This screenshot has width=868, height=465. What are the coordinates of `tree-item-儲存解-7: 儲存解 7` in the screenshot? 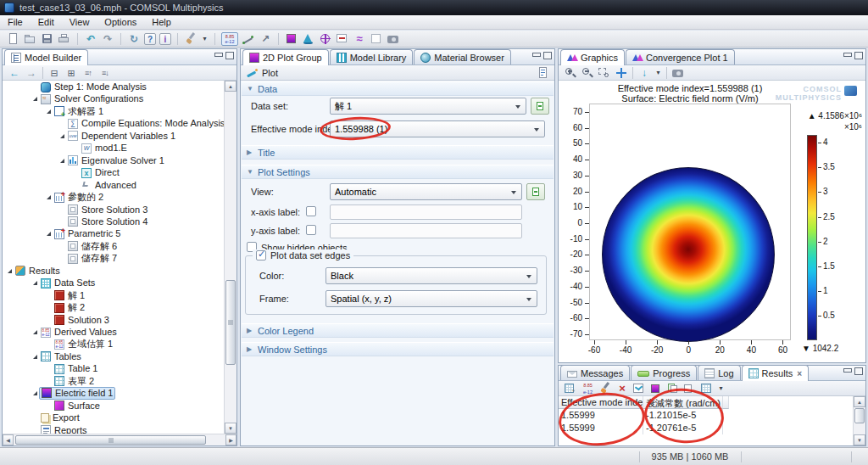 It's located at (114, 258).